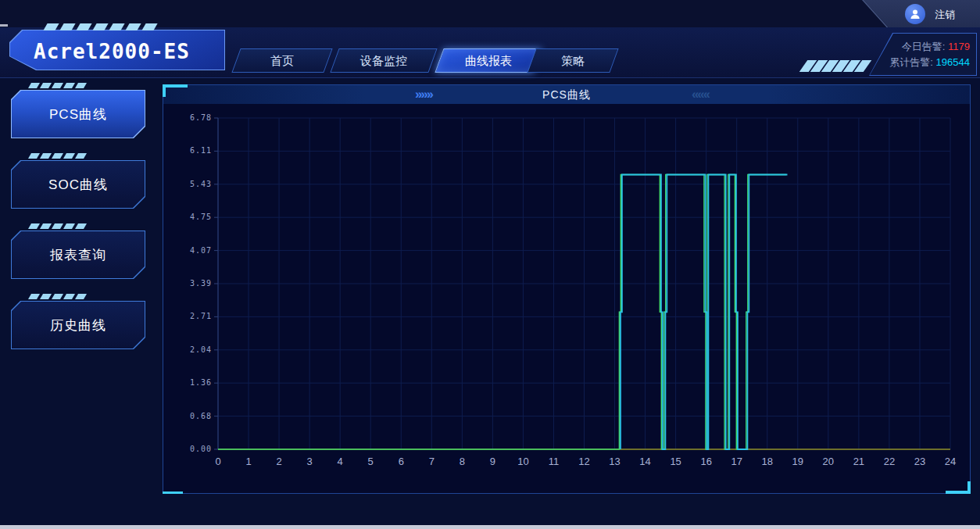  What do you see at coordinates (201, 250) in the screenshot?
I see `y-tick-label: 4.07` at bounding box center [201, 250].